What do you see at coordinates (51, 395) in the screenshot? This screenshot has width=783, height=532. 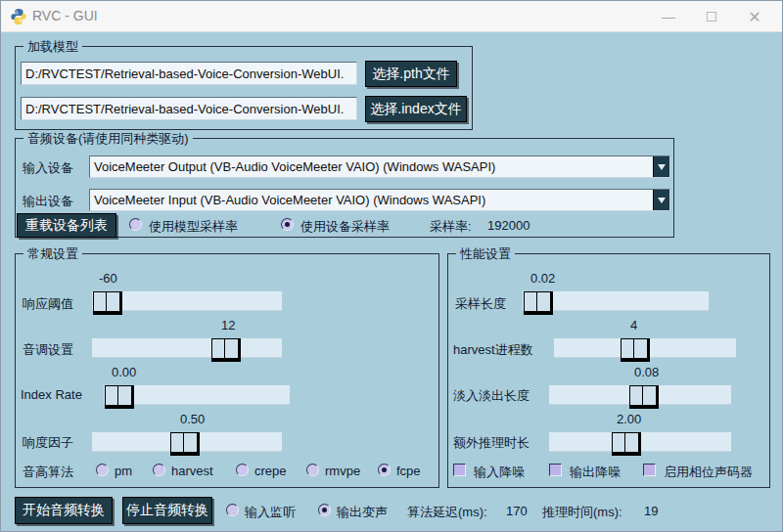 I see `index-rate-label: Index Rate` at bounding box center [51, 395].